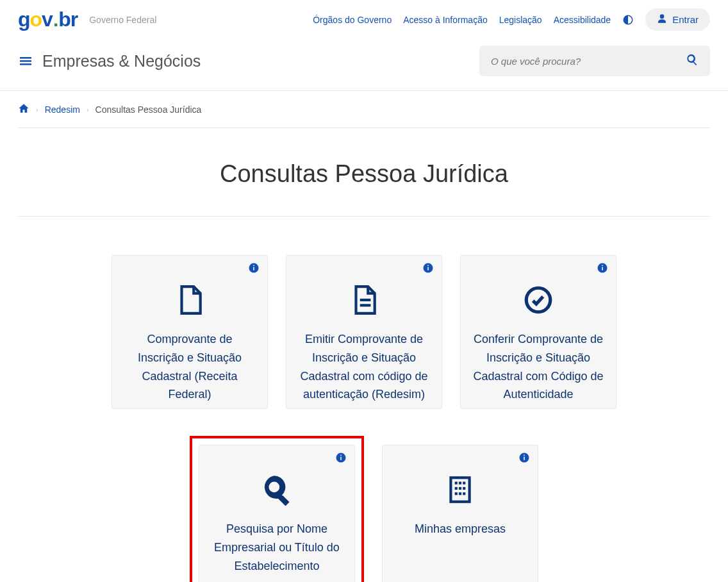 This screenshot has height=582, width=728. I want to click on check-circle-icon, so click(538, 301).